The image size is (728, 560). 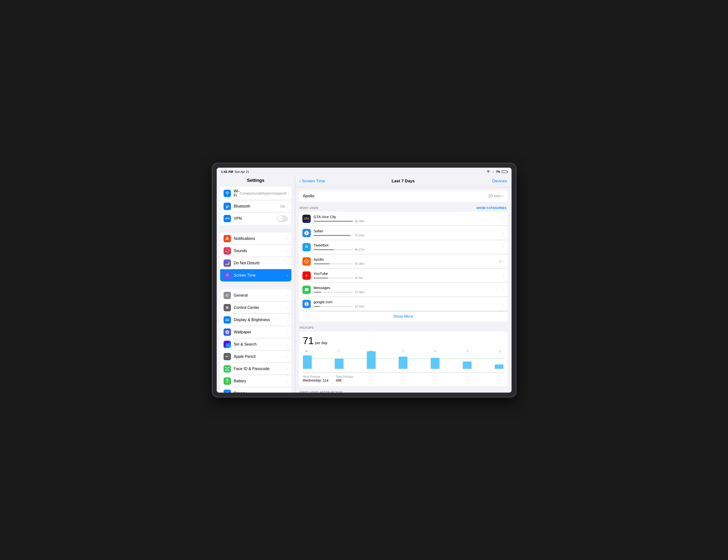 What do you see at coordinates (307, 276) in the screenshot?
I see `youtube-icon` at bounding box center [307, 276].